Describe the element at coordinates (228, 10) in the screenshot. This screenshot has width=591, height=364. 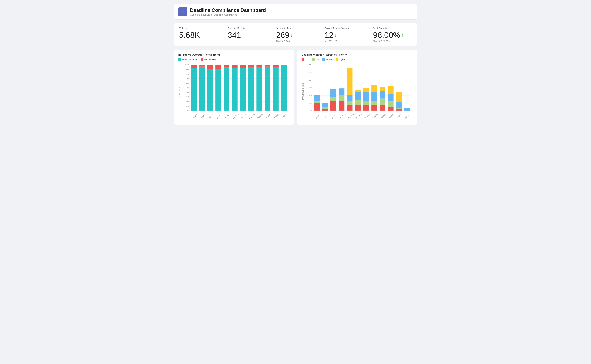
I see `page-title: Deadline Compliance Dashboard` at that location.